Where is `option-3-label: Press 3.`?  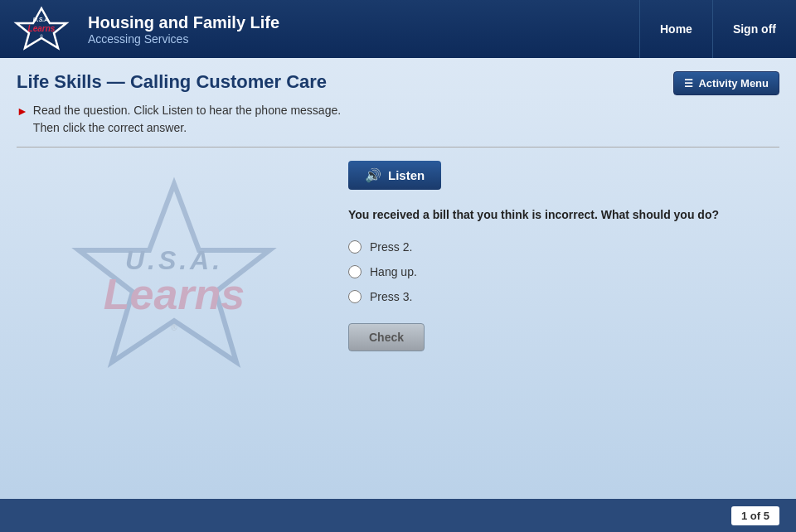
option-3-label: Press 3. is located at coordinates (391, 297).